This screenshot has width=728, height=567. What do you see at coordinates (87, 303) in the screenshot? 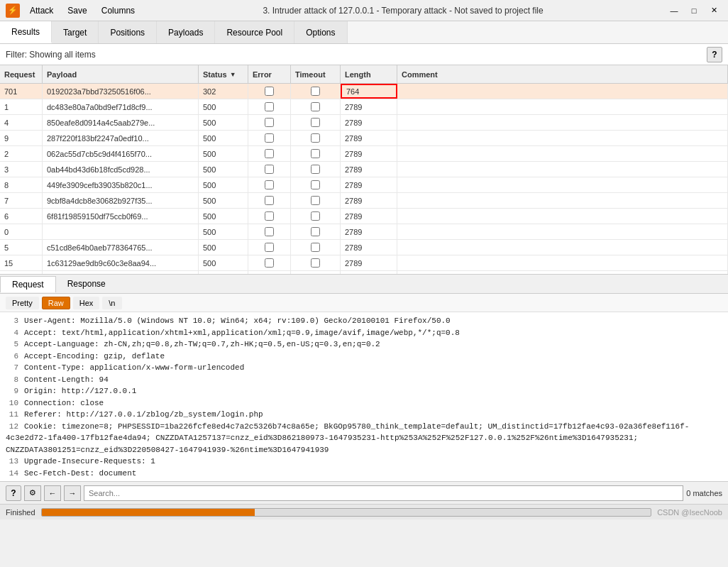
I see `format-hex: Hex` at bounding box center [87, 303].